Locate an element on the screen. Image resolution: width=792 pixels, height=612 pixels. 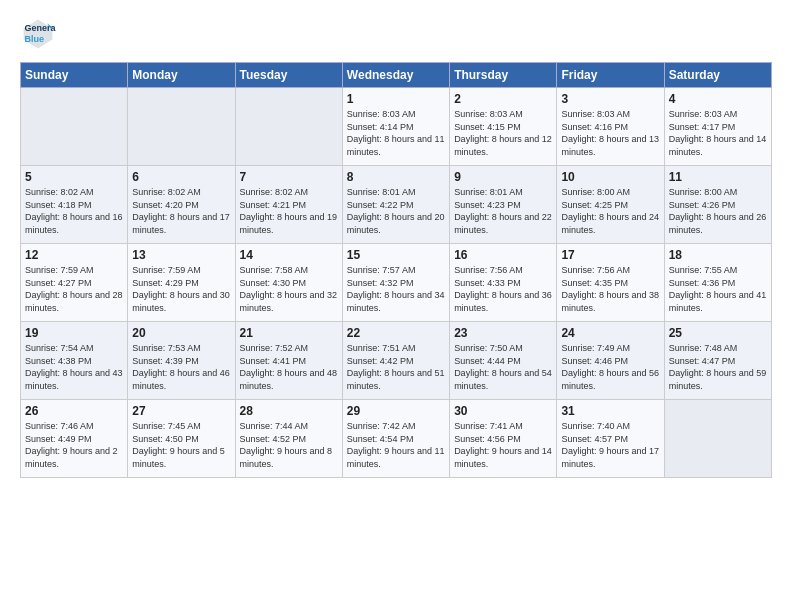
daylight-text: Daylight: 8 hours and 12 minutes. is located at coordinates (503, 146).